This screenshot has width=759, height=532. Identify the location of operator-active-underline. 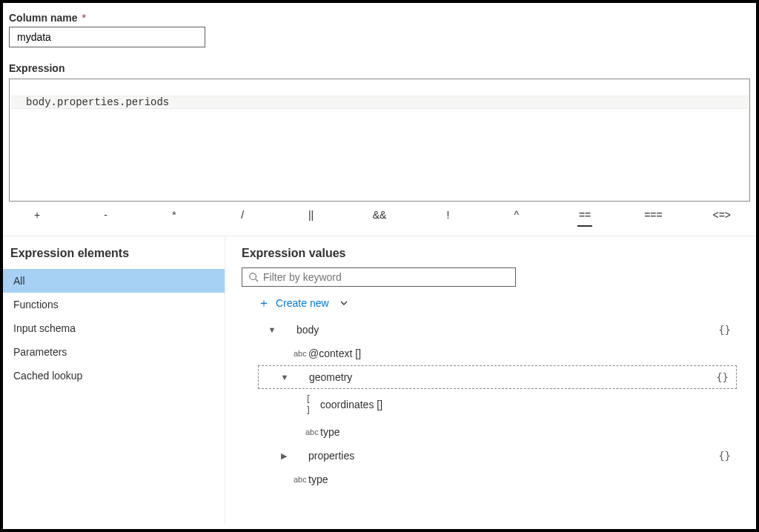
(585, 226).